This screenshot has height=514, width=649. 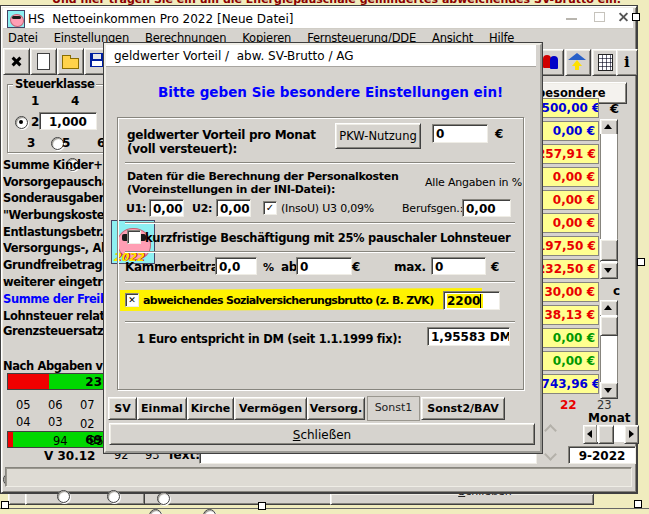 I want to click on label-versorgungs: Versorgungs-, Al, so click(x=54, y=248).